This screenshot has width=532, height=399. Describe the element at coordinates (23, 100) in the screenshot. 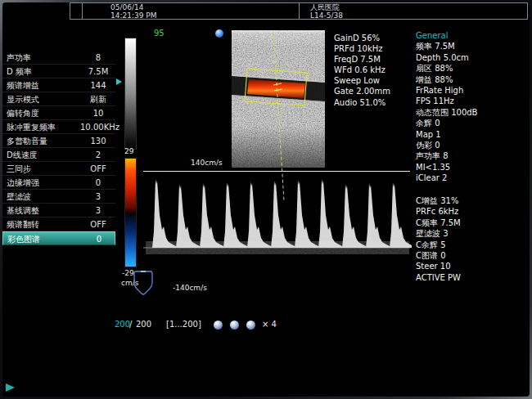

I see `param-label: 显示模式` at that location.